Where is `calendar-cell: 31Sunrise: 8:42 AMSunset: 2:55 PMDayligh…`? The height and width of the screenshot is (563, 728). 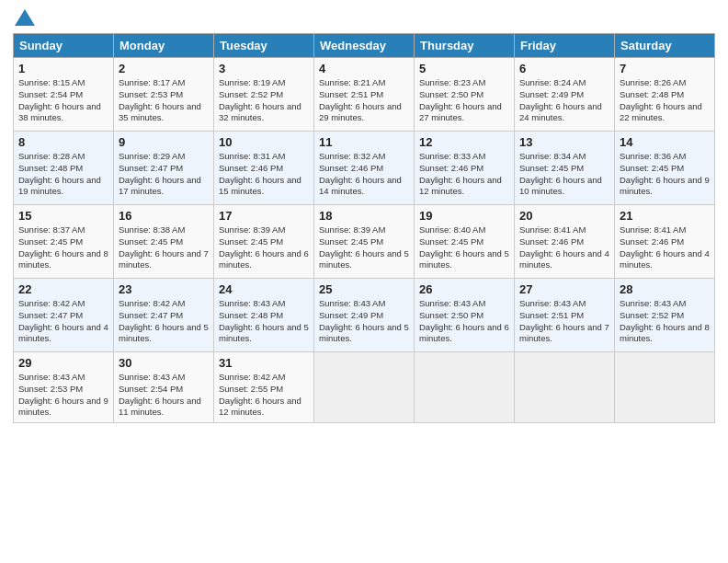
calendar-cell: 31Sunrise: 8:42 AMSunset: 2:55 PMDayligh… is located at coordinates (265, 388).